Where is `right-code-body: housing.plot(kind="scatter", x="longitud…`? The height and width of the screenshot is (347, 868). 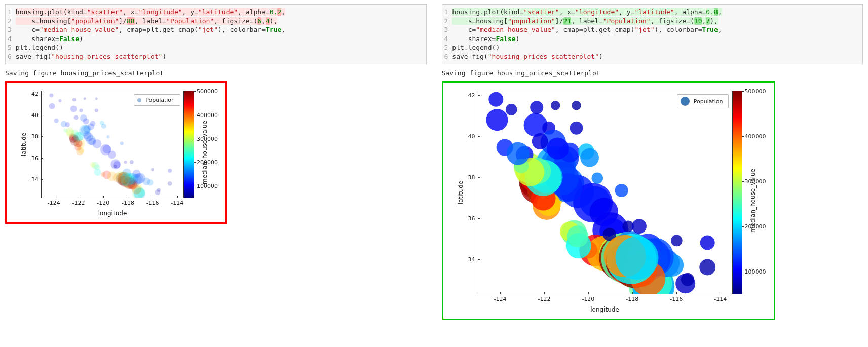 right-code-body: housing.plot(kind="scatter", x="longitud… is located at coordinates (656, 34).